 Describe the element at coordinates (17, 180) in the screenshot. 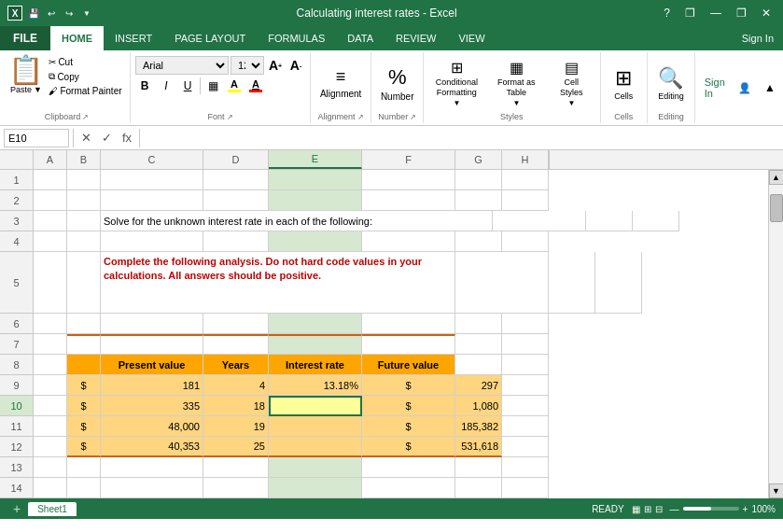

I see `row-num-1: 1` at that location.